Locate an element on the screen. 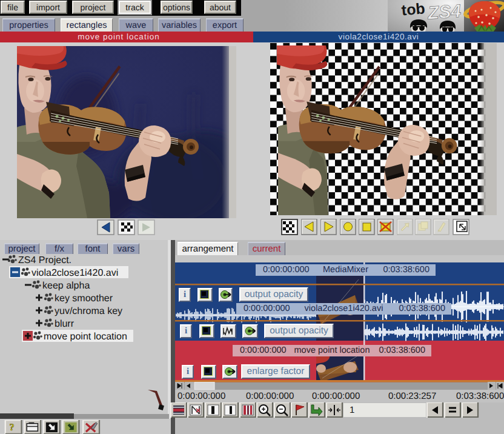 The image size is (504, 434). svg-text: ZS4 Project. is located at coordinates (45, 261).